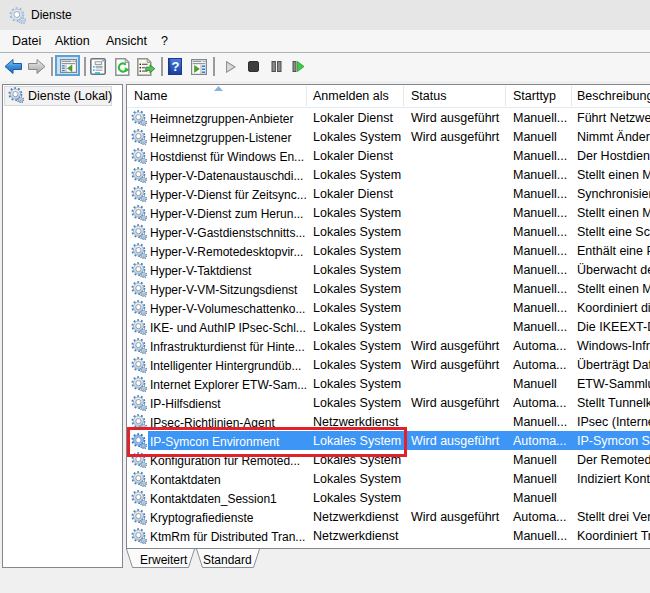 The width and height of the screenshot is (650, 593). I want to click on svg-text: Standard, so click(228, 560).